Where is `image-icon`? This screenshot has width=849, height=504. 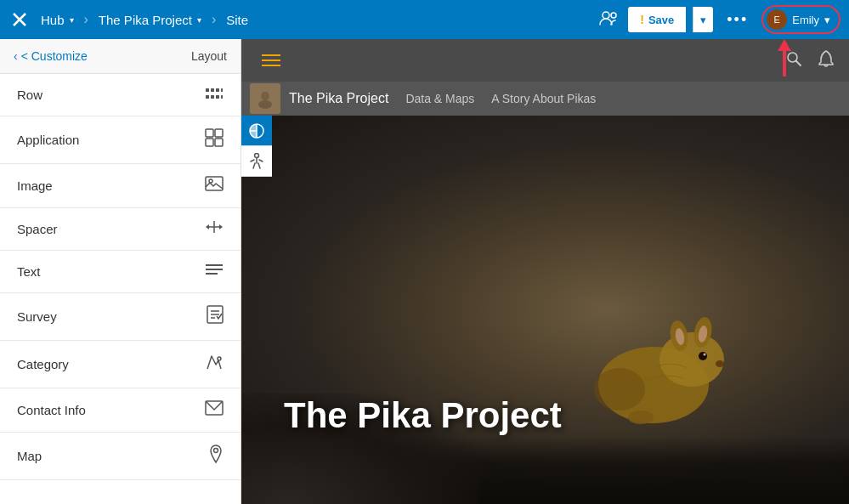 image-icon is located at coordinates (214, 185).